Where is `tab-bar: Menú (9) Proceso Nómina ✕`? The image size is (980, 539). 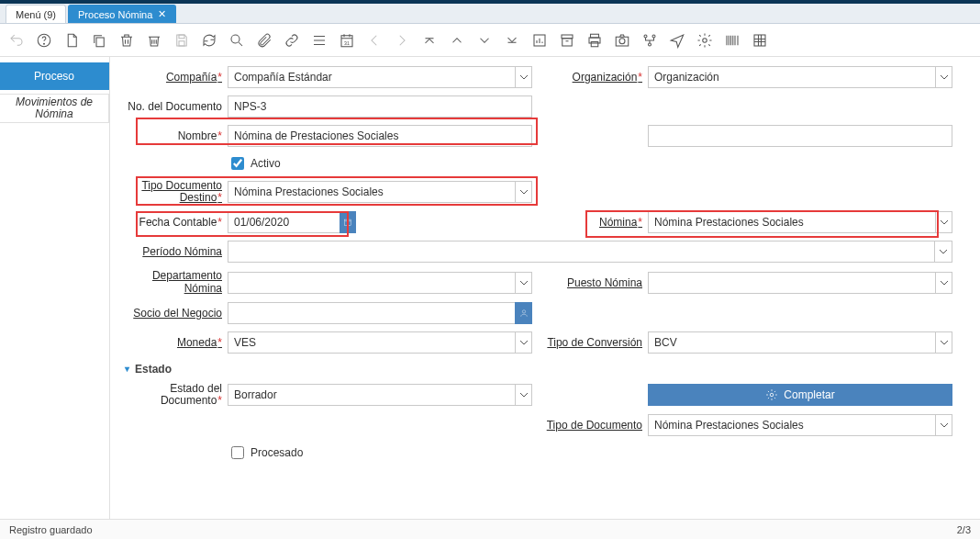
tab-bar: Menú (9) Proceso Nómina ✕ is located at coordinates (490, 14).